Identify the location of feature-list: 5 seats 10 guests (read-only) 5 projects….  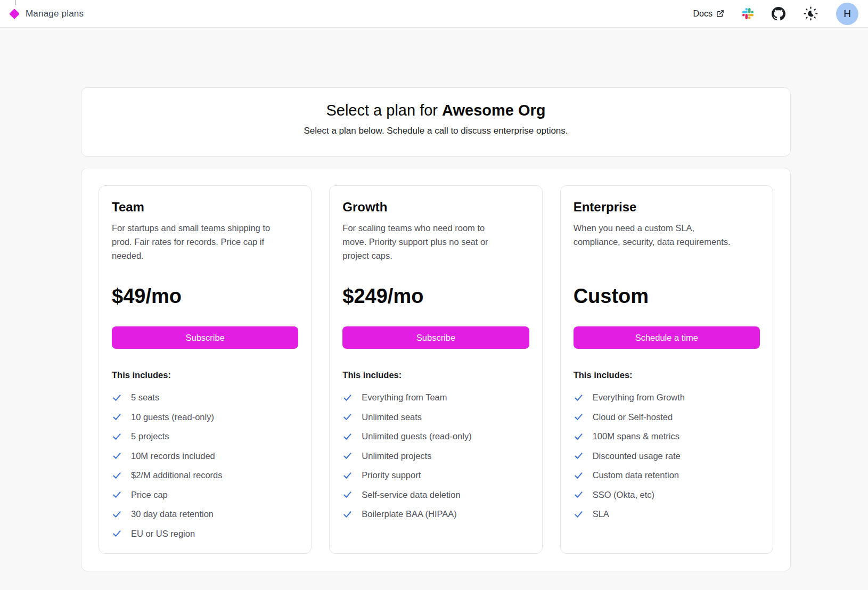
(205, 465).